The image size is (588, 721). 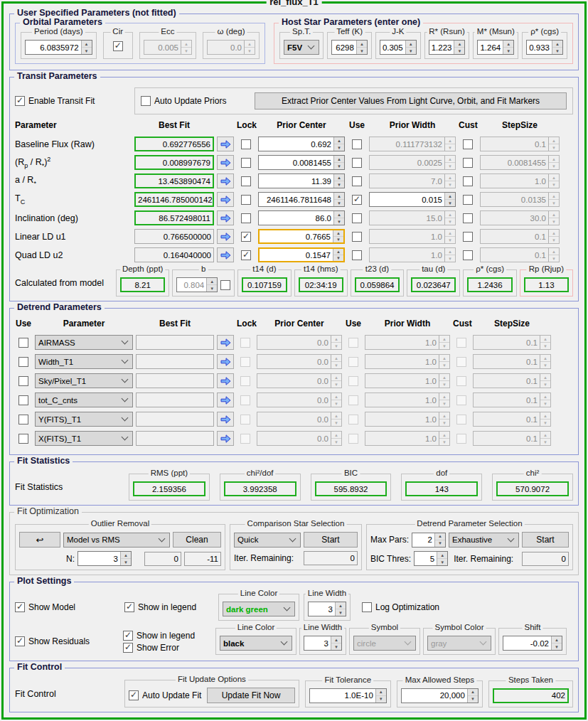 What do you see at coordinates (411, 101) in the screenshot?
I see `extract-prior-center-button: Extract Prior Center Values From Light C…` at bounding box center [411, 101].